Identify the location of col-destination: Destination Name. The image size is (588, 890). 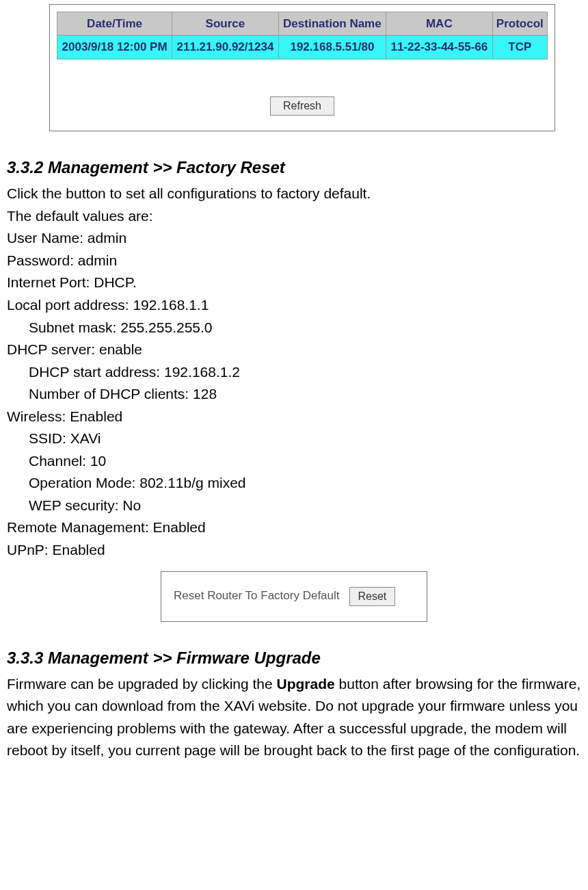
(332, 24).